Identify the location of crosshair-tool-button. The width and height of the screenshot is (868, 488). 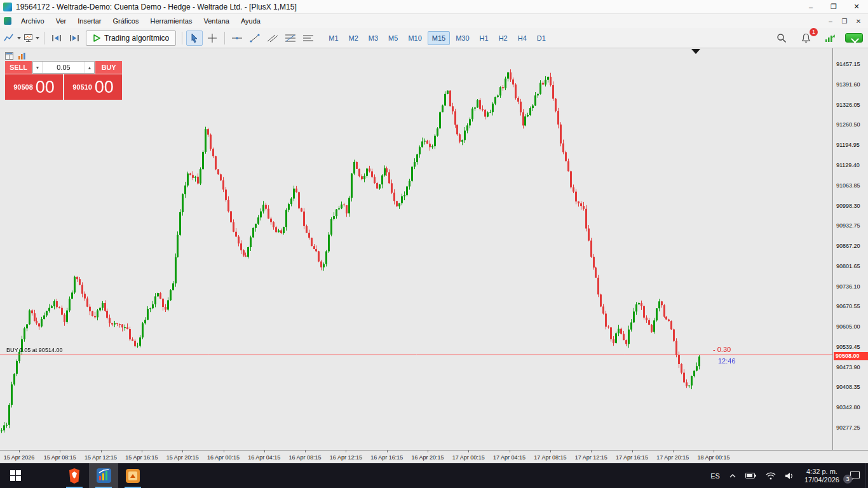
(212, 38).